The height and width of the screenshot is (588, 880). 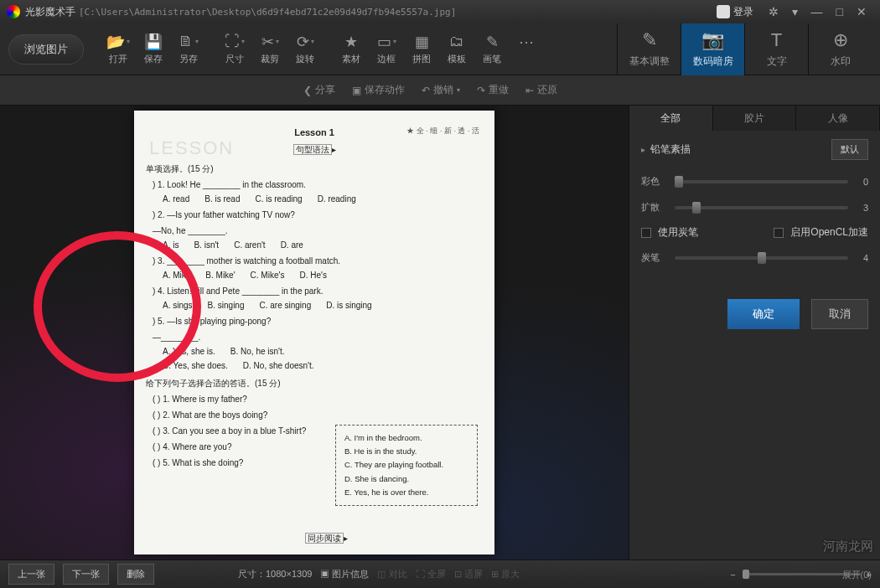 I want to click on delete-button: 删除, so click(x=136, y=575).